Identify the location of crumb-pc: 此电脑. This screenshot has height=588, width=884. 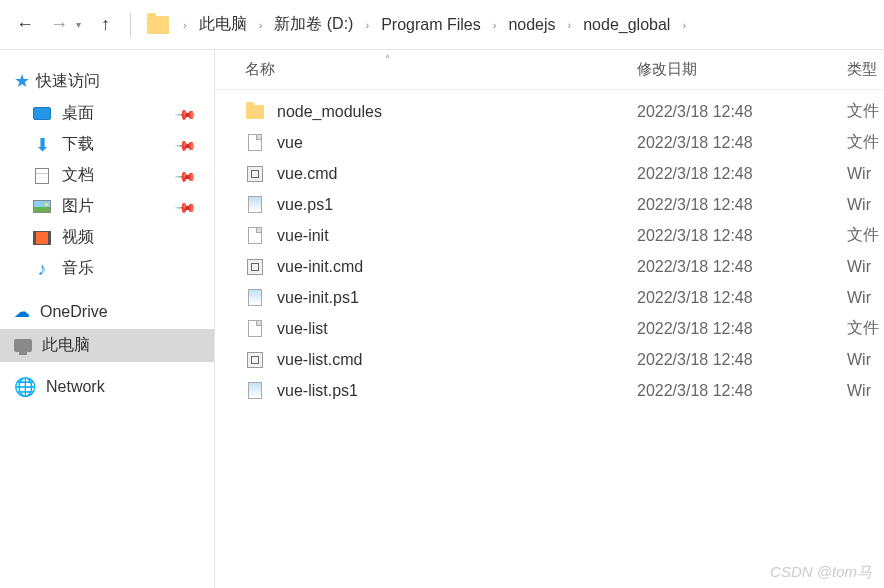
(223, 24).